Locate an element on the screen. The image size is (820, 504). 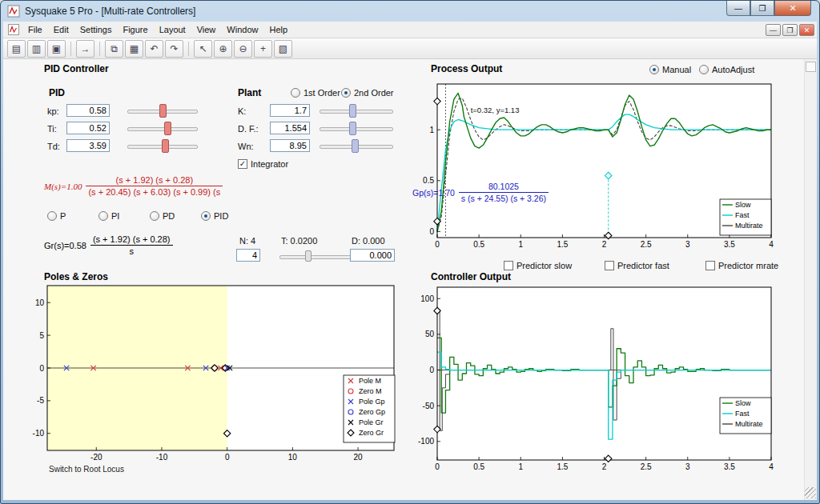
wn-field is located at coordinates (290, 146).